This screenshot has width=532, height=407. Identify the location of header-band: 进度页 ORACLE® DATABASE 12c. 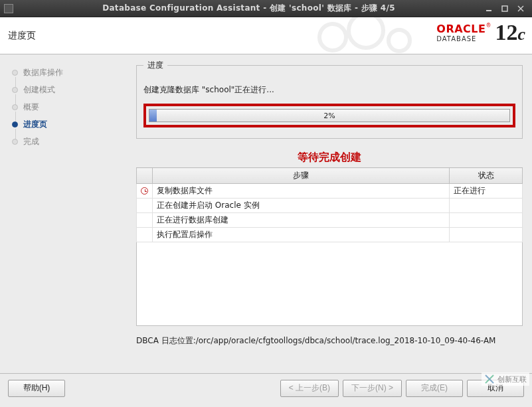
(266, 36).